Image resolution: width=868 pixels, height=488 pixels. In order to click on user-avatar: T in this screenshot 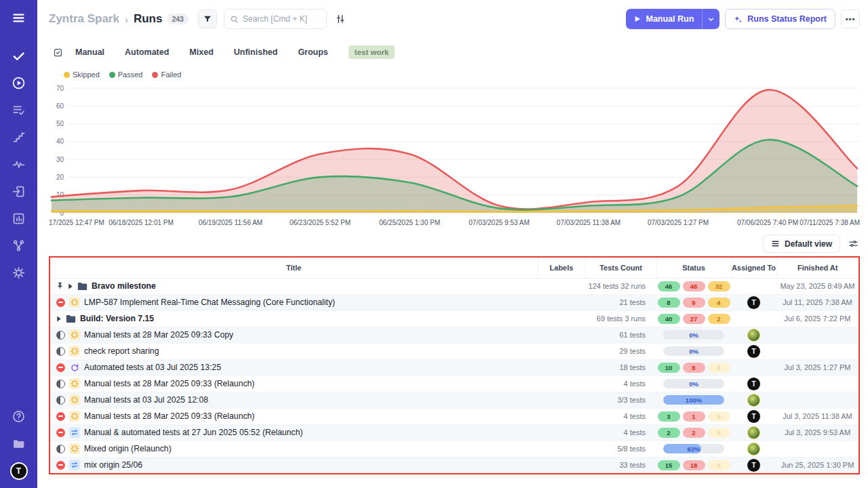, I will do `click(19, 471)`.